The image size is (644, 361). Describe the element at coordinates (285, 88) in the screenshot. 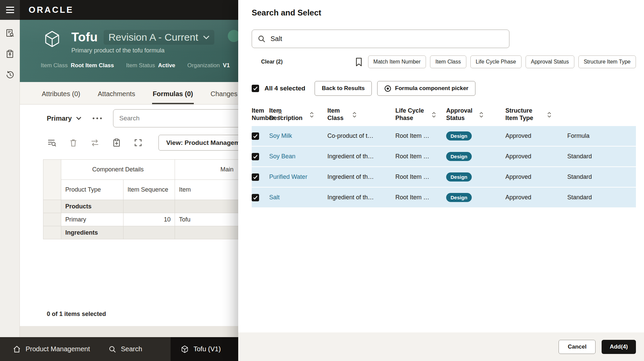

I see `selection-count-label: All 4 selected` at that location.